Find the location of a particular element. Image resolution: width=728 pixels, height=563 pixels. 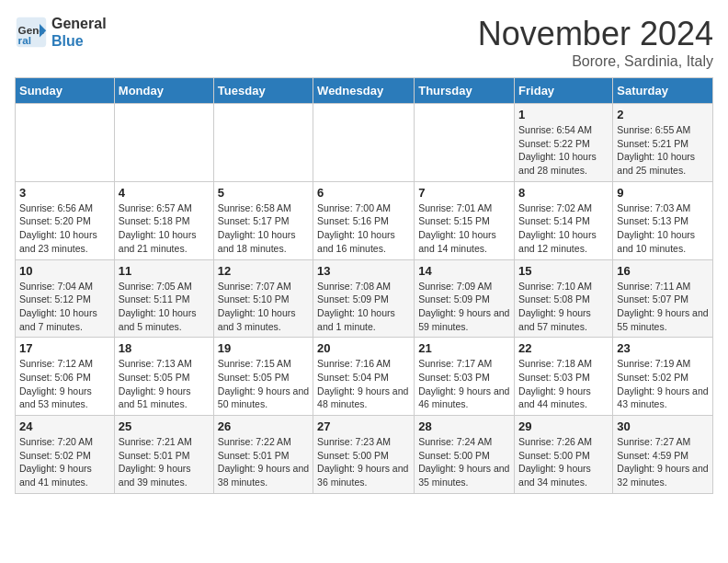

day-info: Sunrise: 7:08 AMSunset: 5:09 PMDaylight:… is located at coordinates (364, 307).